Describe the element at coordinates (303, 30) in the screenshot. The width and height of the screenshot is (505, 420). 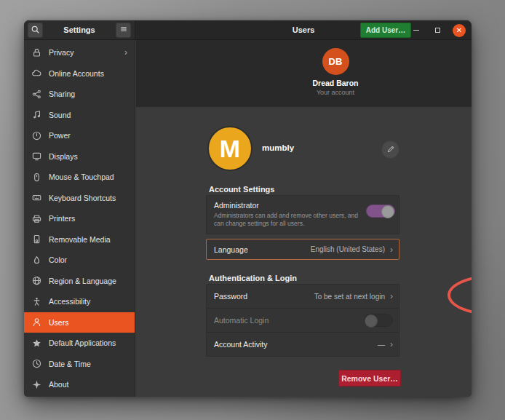
I see `header-right: Users Add User… ✕` at that location.